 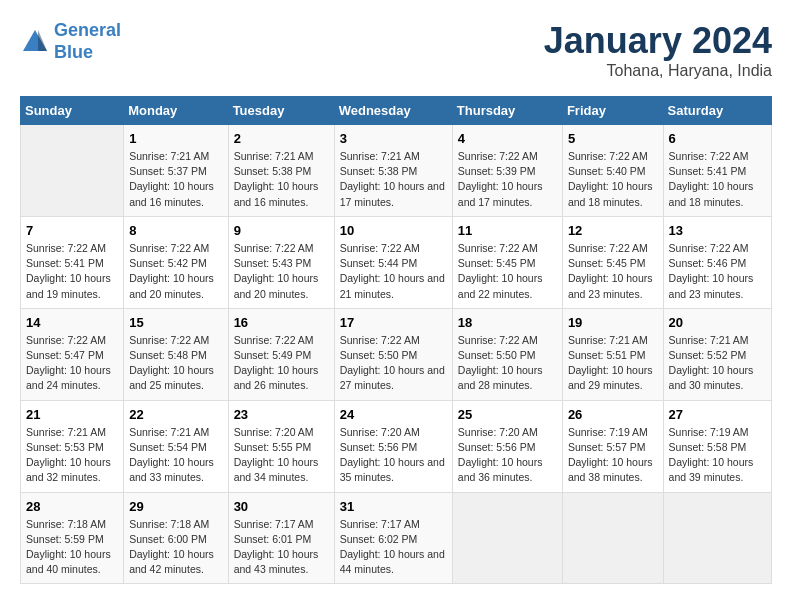 I want to click on location-title: Tohana, Haryana, India, so click(x=658, y=71).